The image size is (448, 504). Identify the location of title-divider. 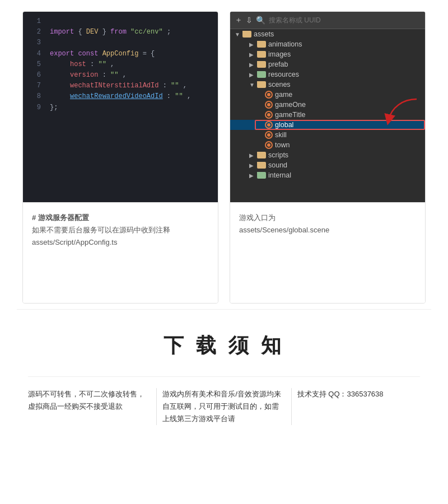
(224, 376).